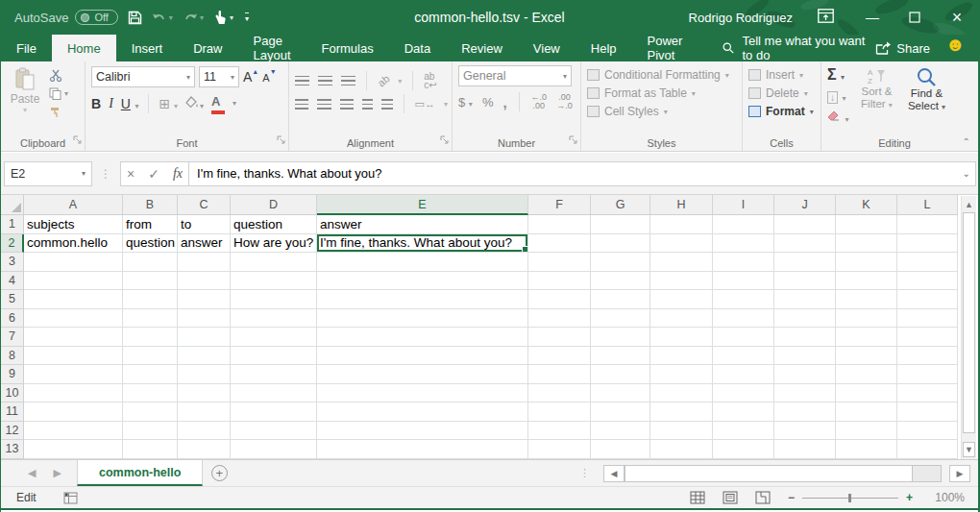 This screenshot has width=980, height=512. What do you see at coordinates (928, 394) in the screenshot?
I see `cell-L10` at bounding box center [928, 394].